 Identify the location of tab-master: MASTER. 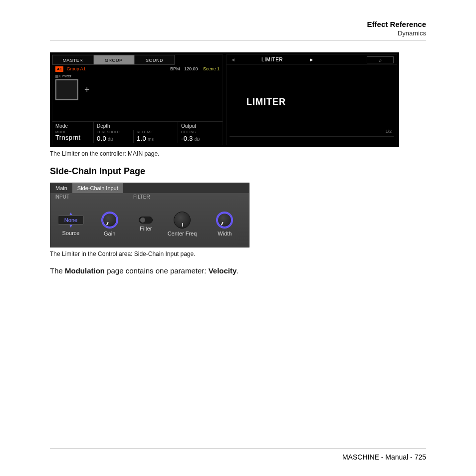
(73, 60).